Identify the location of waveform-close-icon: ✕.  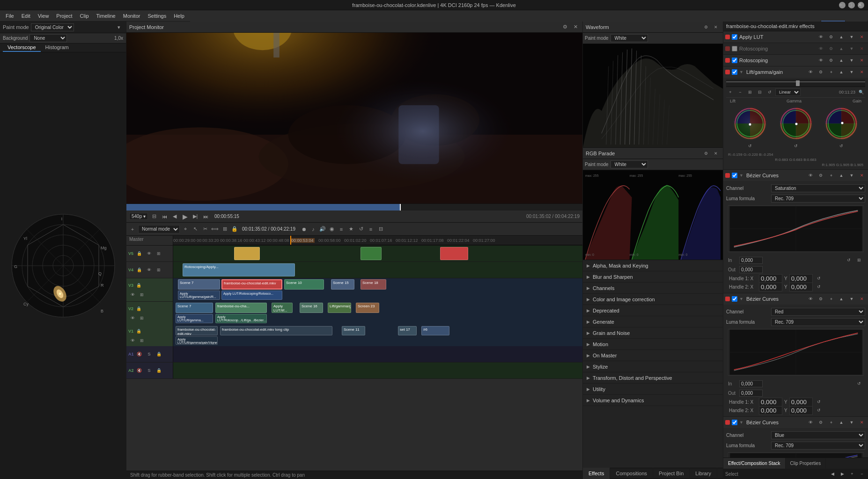
(716, 27).